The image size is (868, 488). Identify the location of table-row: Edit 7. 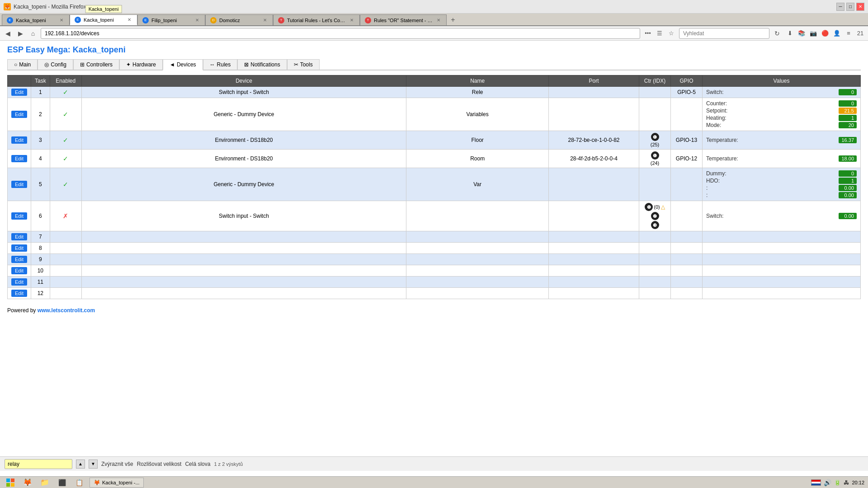
(434, 237).